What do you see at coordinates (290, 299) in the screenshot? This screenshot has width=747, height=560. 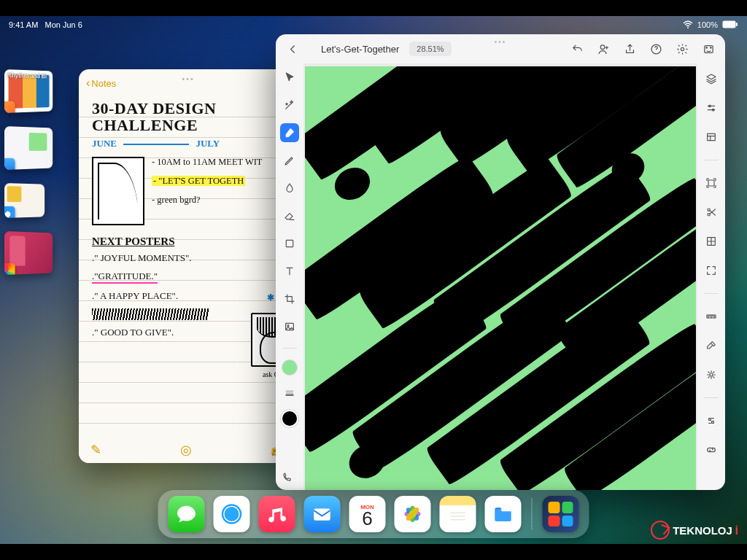 I see `crop-tool-icon` at bounding box center [290, 299].